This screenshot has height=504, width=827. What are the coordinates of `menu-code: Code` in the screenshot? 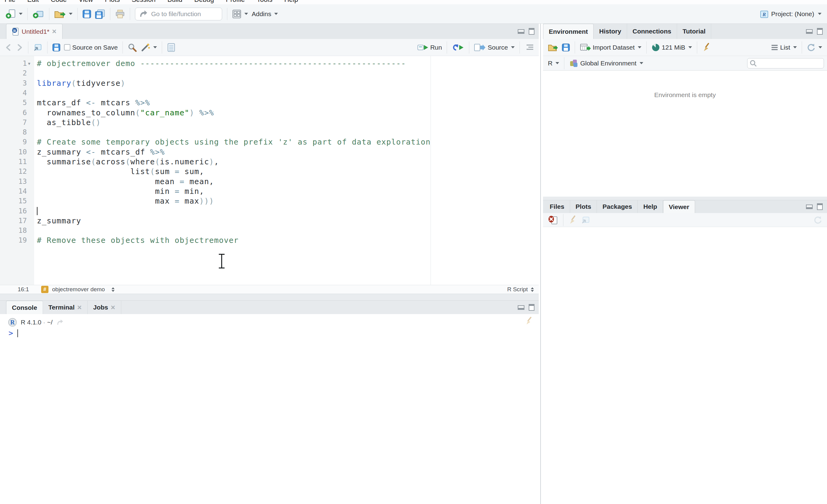 It's located at (59, 2).